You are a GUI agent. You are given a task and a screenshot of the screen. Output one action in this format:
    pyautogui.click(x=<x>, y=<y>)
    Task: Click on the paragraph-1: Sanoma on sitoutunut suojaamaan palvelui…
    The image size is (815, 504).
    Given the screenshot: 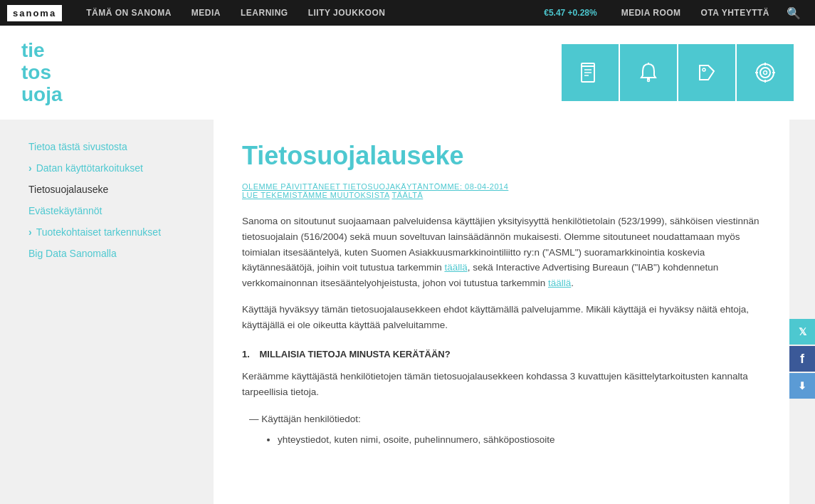 What is the action you would take?
    pyautogui.click(x=501, y=252)
    